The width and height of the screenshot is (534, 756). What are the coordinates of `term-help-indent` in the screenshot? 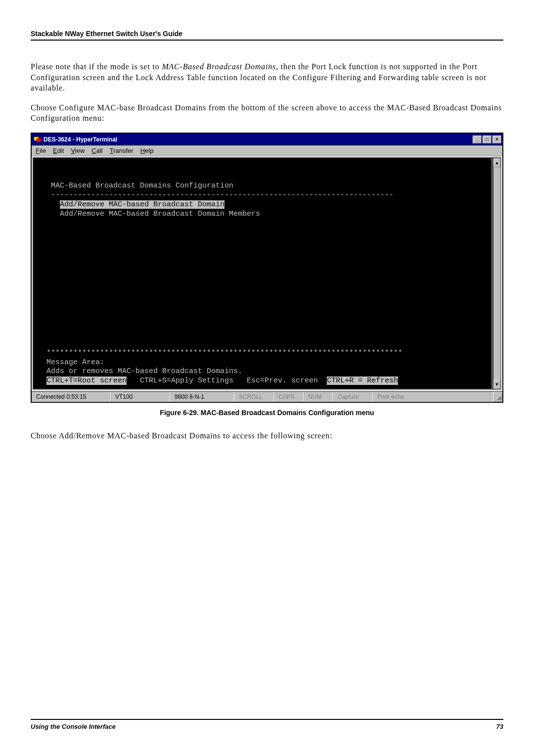 It's located at (42, 381).